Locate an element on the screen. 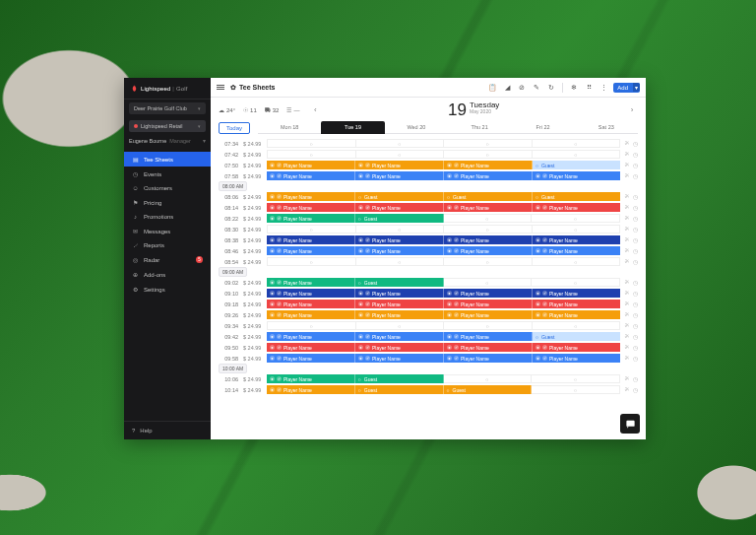 The width and height of the screenshot is (756, 535). next-day-button: › is located at coordinates (632, 110).